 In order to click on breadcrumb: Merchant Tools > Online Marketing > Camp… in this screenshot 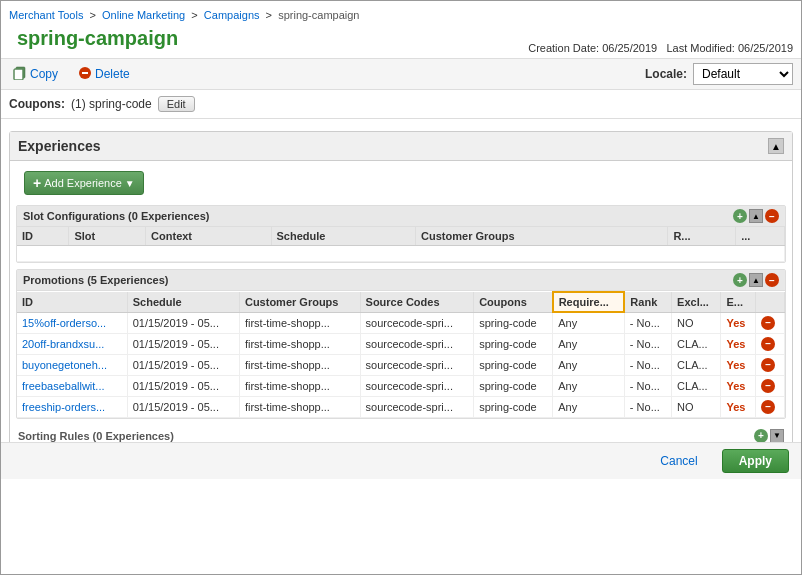, I will do `click(401, 13)`.